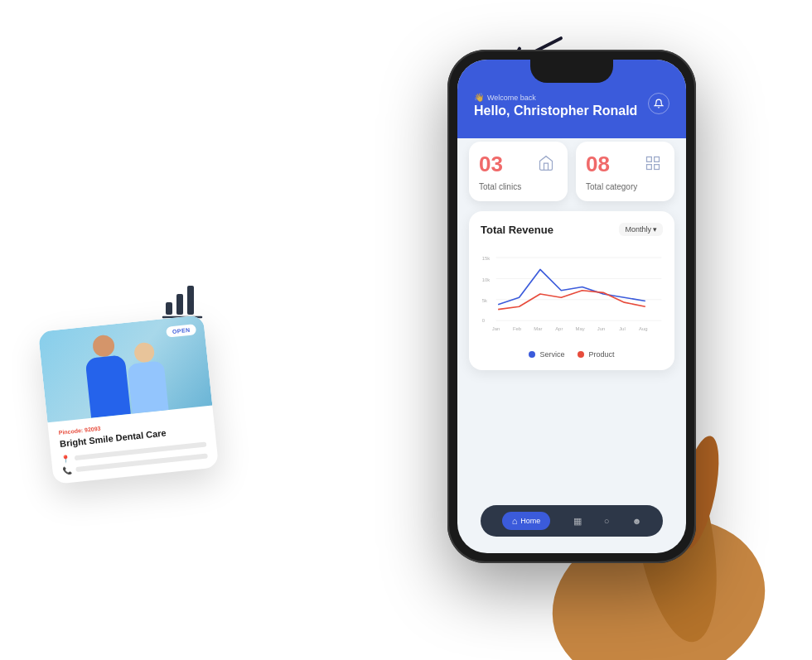  I want to click on monthly-filter-button: Monthly ▾, so click(641, 229).